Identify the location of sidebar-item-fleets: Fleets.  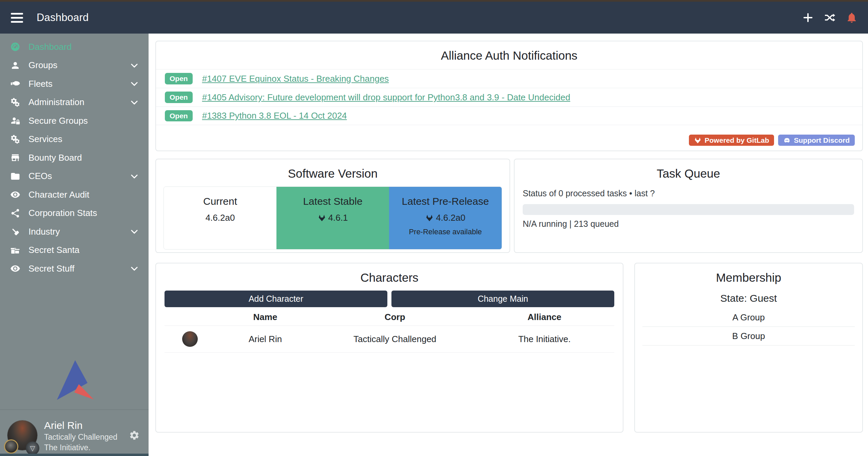
(74, 84).